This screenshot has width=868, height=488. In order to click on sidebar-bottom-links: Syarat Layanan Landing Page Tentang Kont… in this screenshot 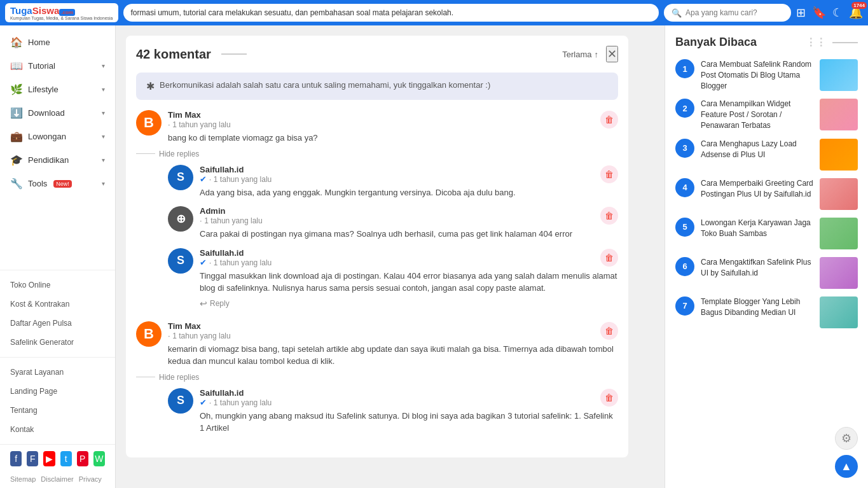, I will do `click(57, 401)`.